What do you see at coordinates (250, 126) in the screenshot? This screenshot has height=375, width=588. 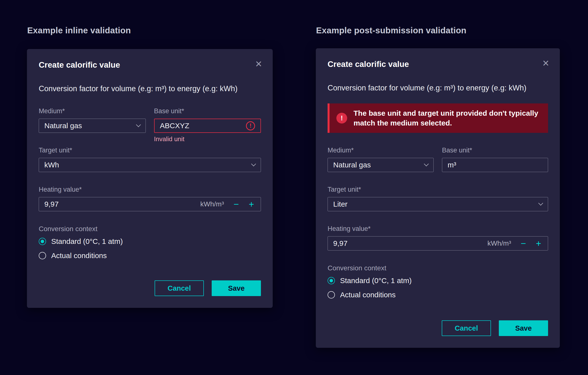 I see `error-circle-icon` at bounding box center [250, 126].